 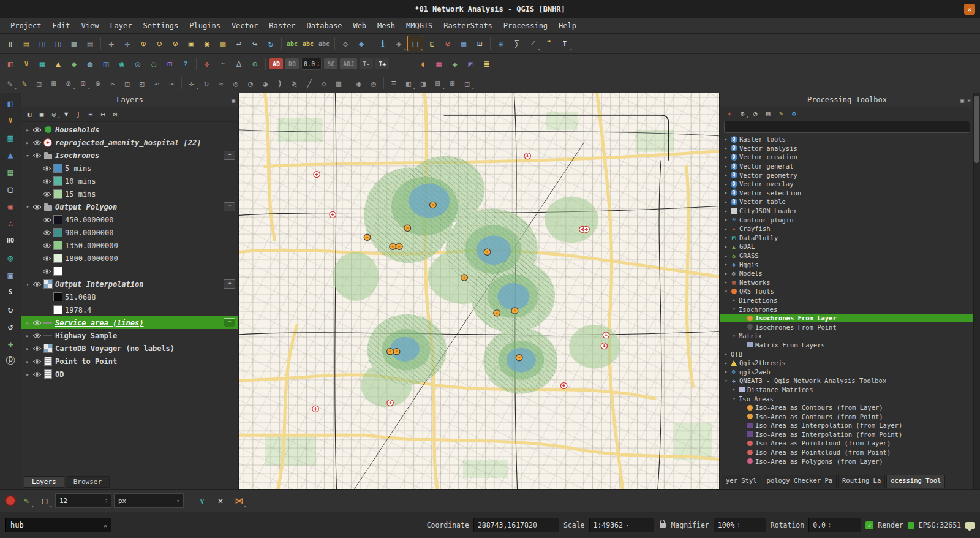 What do you see at coordinates (265, 83) in the screenshot?
I see `fill-ring-icon: ◕` at bounding box center [265, 83].